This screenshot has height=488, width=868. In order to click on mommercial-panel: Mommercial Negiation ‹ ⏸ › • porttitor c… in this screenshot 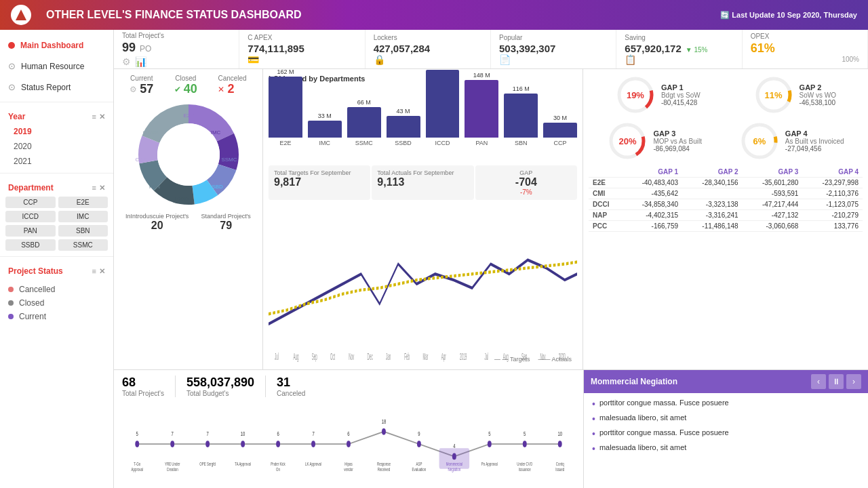, I will do `click(726, 429)`.